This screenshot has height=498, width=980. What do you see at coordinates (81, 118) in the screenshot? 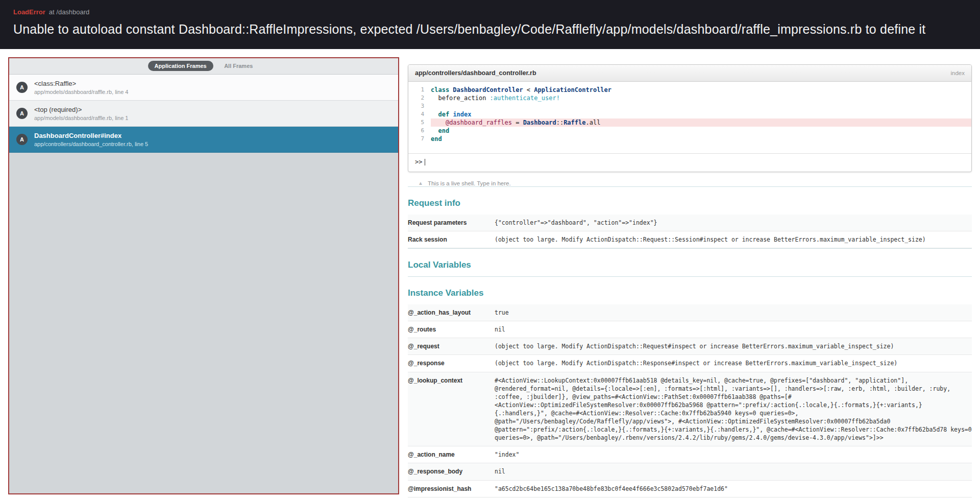
I see `frame-path: app/models/dashboard/raffle.rb, line 1` at bounding box center [81, 118].